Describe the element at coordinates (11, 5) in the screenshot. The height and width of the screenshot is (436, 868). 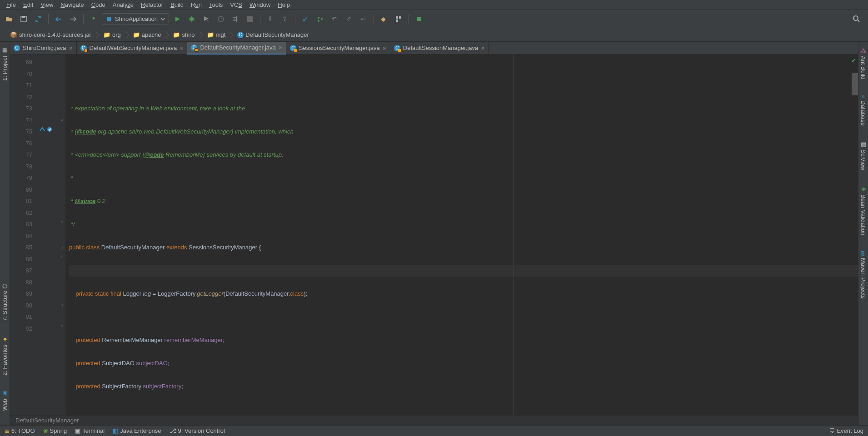
I see `menu-file: File` at that location.